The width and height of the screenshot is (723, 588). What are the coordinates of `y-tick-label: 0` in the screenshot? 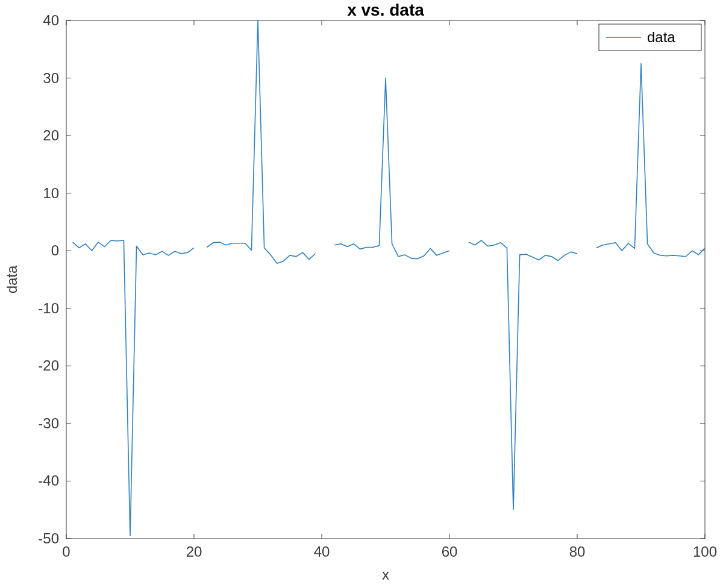 It's located at (55, 251).